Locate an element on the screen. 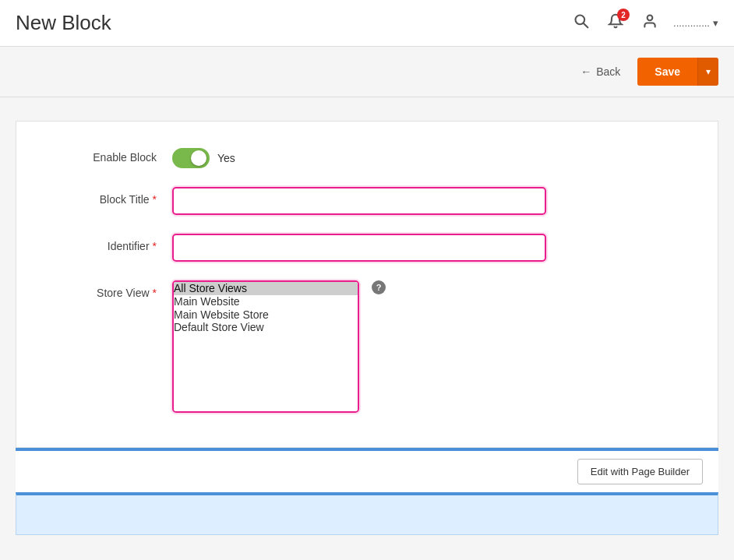  identifier-wrap is located at coordinates (359, 248).